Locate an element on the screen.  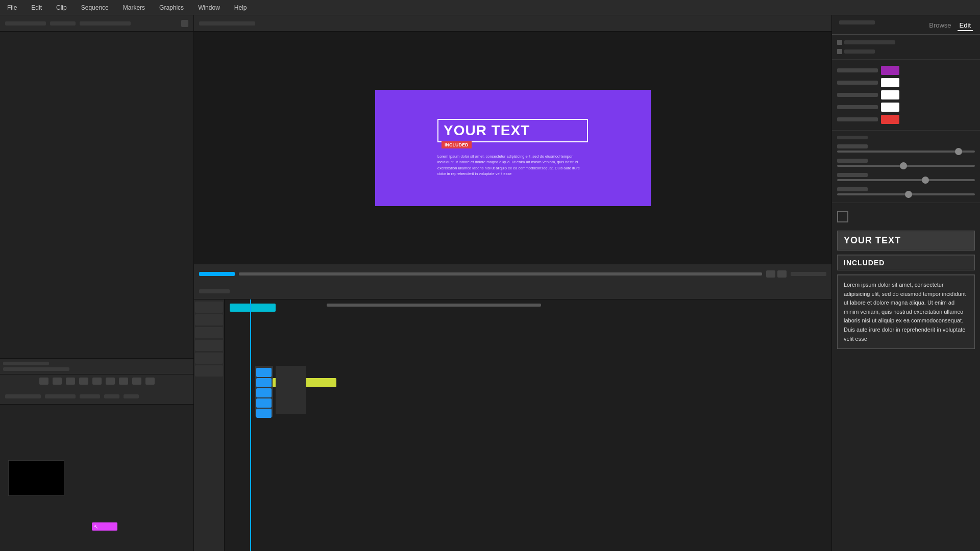
source-panel-header is located at coordinates (97, 396).